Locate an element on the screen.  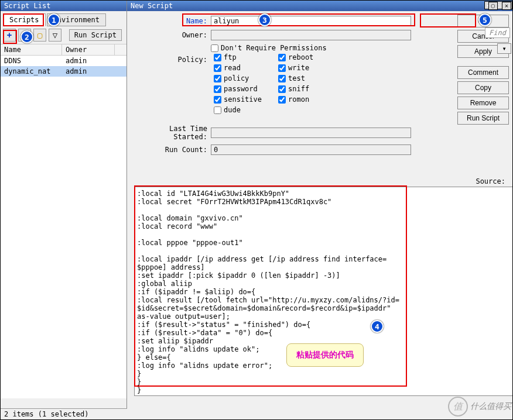
filter-combo: ▾ is located at coordinates (504, 49).